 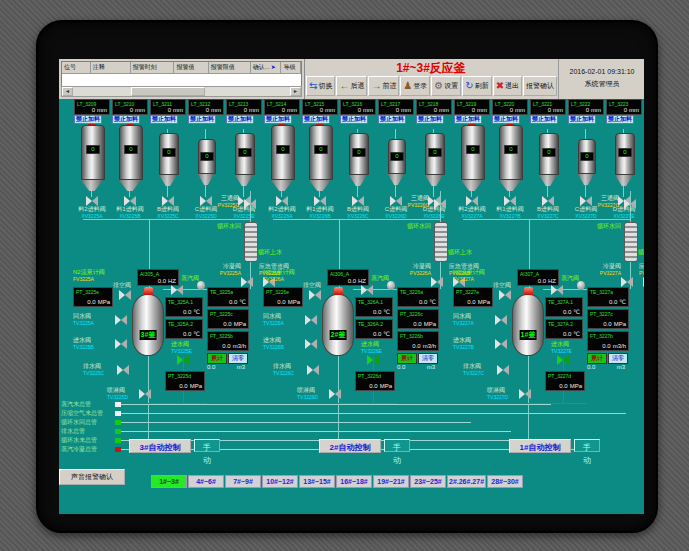 I want to click on back-arrow-icon: ←, so click(x=344, y=86).